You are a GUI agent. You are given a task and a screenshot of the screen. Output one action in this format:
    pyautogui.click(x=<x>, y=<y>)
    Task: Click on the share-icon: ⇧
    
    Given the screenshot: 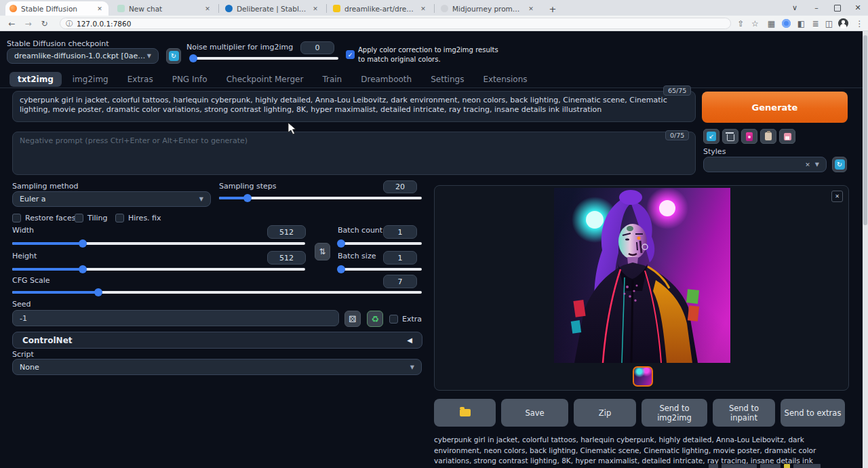 What is the action you would take?
    pyautogui.click(x=741, y=23)
    